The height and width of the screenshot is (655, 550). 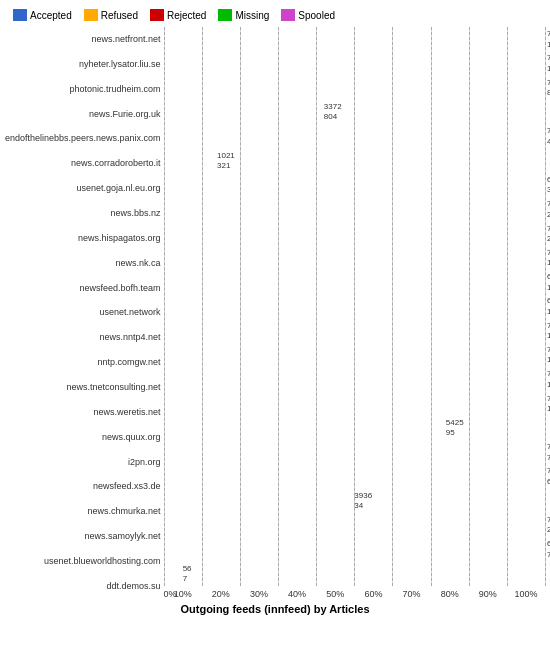 I want to click on y-label: news.tnetconsulting.net, so click(x=114, y=387).